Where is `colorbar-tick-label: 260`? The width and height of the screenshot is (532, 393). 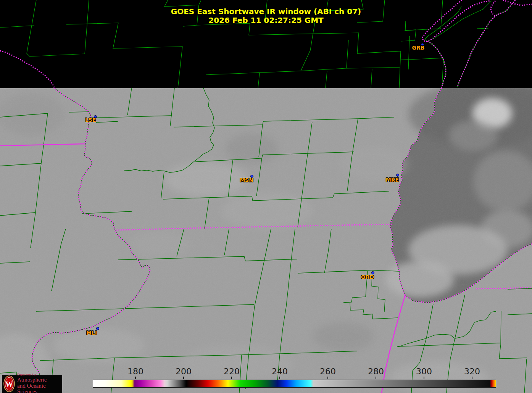 colorbar-tick-label: 260 is located at coordinates (328, 372).